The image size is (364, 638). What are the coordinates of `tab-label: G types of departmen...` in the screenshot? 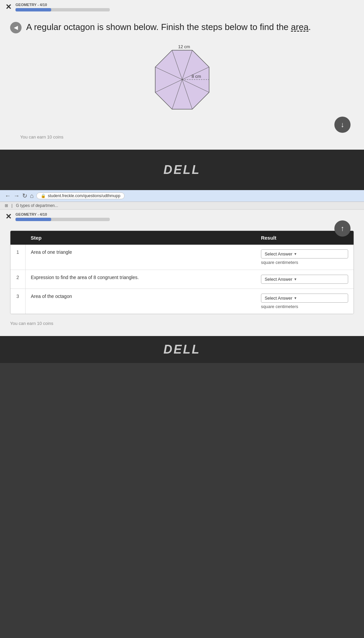 It's located at (37, 206).